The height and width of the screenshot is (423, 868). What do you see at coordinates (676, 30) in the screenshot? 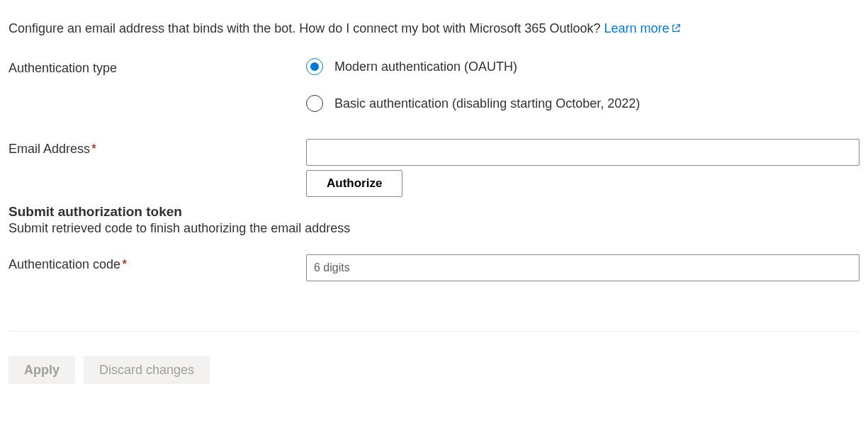
I see `external-link-icon` at bounding box center [676, 30].